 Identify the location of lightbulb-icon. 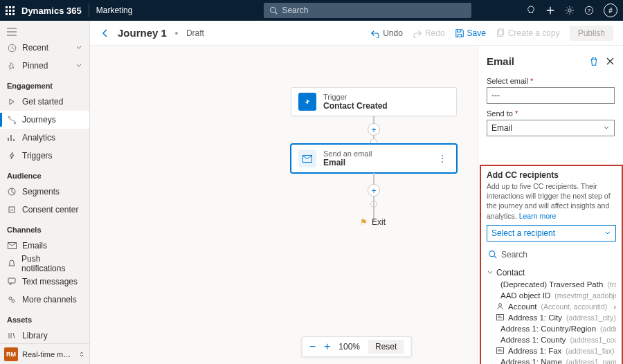
(531, 10).